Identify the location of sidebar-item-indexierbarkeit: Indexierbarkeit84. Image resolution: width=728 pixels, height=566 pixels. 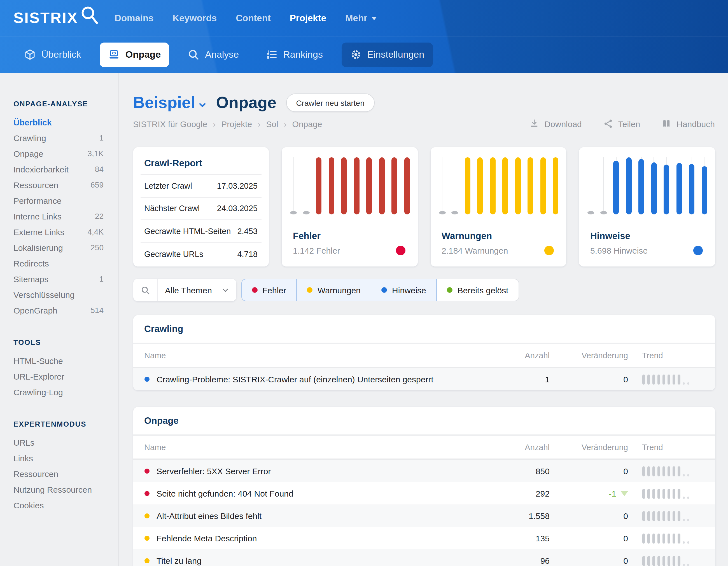
(59, 169).